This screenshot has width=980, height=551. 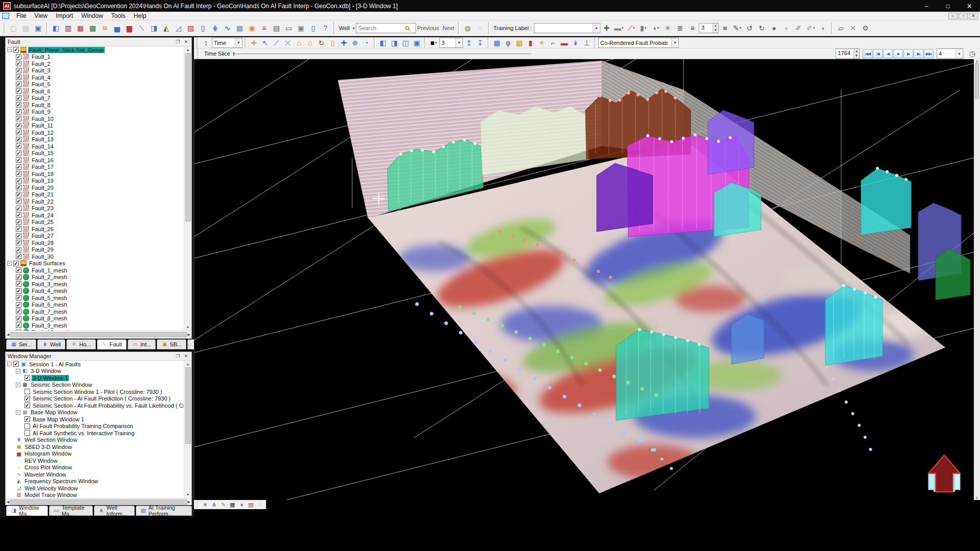 I want to click on menu-item: Window, so click(x=92, y=16).